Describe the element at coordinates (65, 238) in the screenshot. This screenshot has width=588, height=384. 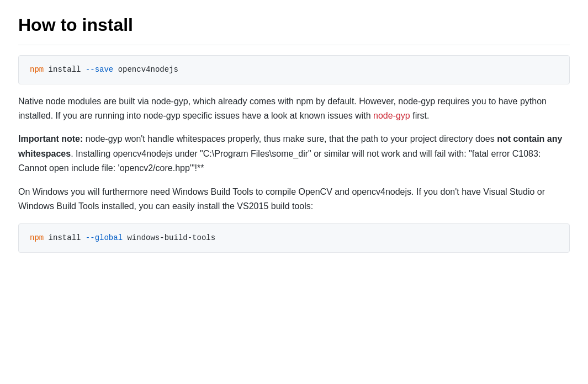
I see `code-install-2: install` at that location.